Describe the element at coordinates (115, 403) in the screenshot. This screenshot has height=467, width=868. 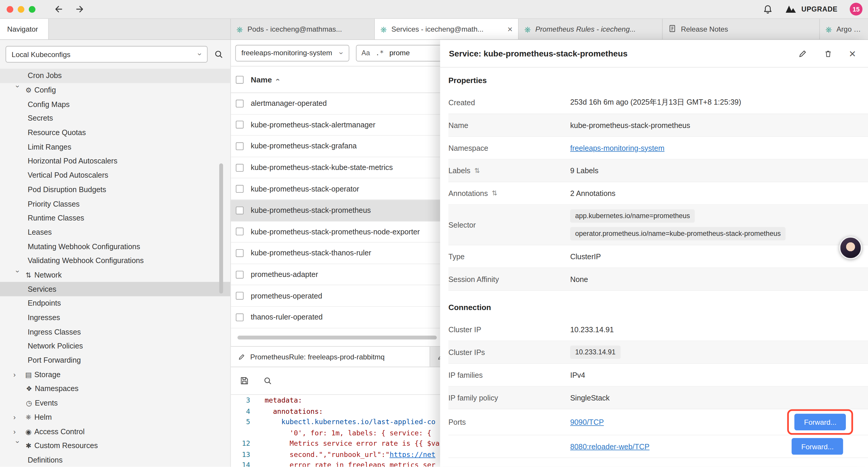
I see `sidebar-item-events: ◷Events` at that location.